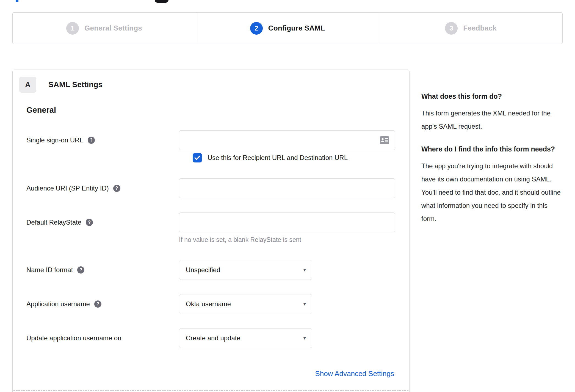 Image resolution: width=575 pixels, height=392 pixels. Describe the element at coordinates (49, 270) in the screenshot. I see `field-label: Name ID format` at that location.